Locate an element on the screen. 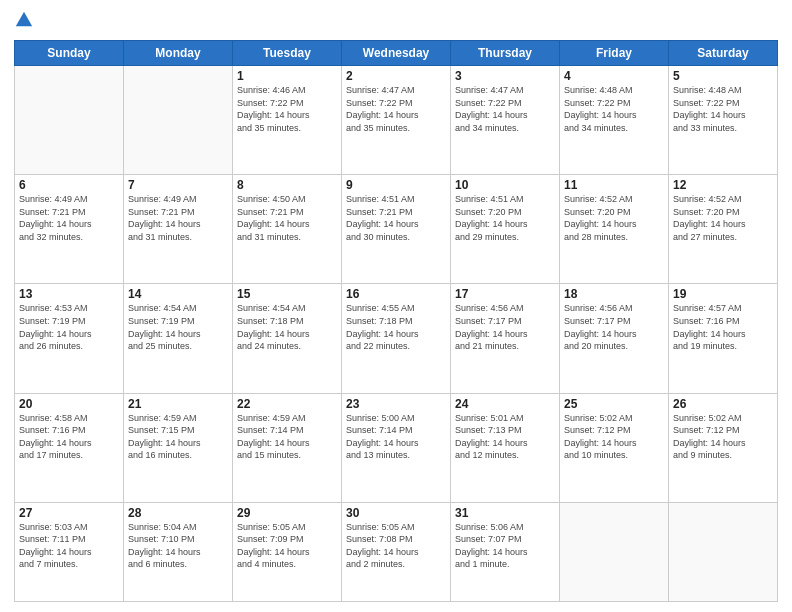  calendar-cell: 18Sunrise: 4:56 AM Sunset: 7:17 PM Dayli… is located at coordinates (614, 338).